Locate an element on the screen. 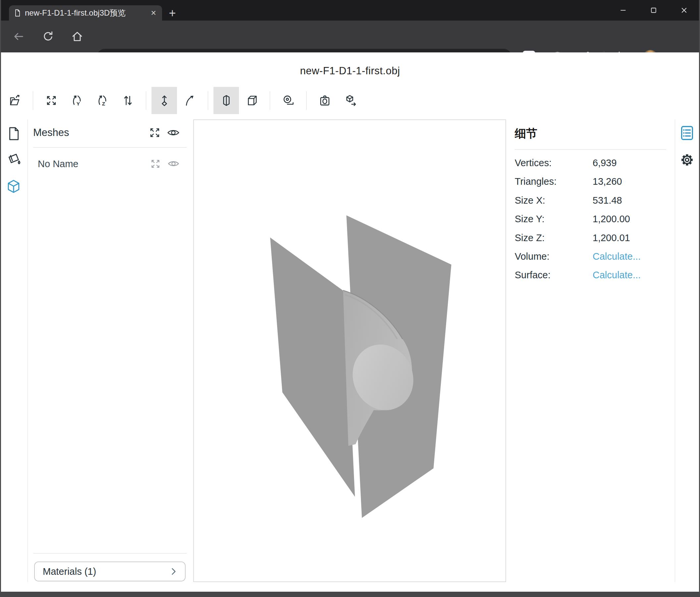 The width and height of the screenshot is (700, 597). row-value: 1,200.01 is located at coordinates (611, 238).